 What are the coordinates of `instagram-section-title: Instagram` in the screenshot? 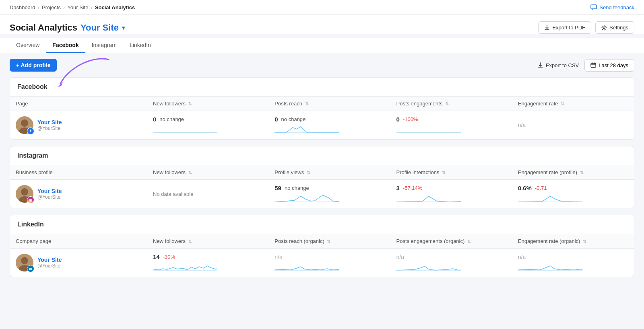 It's located at (322, 156).